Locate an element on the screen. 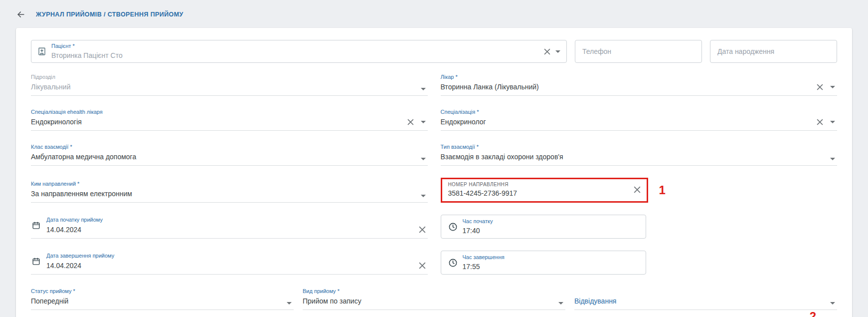 The height and width of the screenshot is (317, 868). appointment-kind-value: Прийом по запису is located at coordinates (332, 301).